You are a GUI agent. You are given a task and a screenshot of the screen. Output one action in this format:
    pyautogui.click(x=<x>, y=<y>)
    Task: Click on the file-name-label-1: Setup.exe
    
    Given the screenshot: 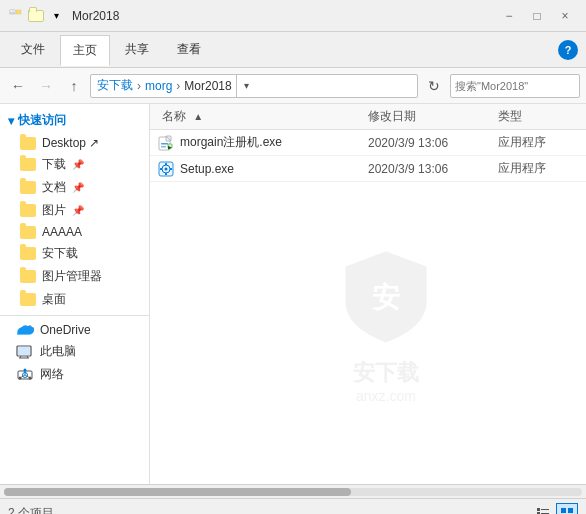 What is the action you would take?
    pyautogui.click(x=207, y=169)
    